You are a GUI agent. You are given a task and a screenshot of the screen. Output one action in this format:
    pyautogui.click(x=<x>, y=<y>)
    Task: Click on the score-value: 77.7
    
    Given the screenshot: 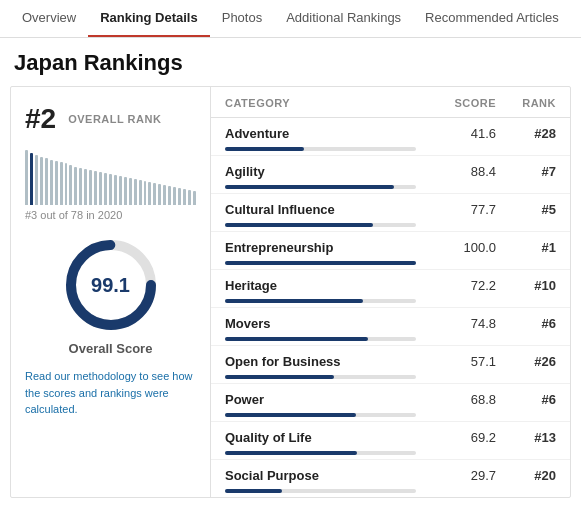 What is the action you would take?
    pyautogui.click(x=456, y=214)
    